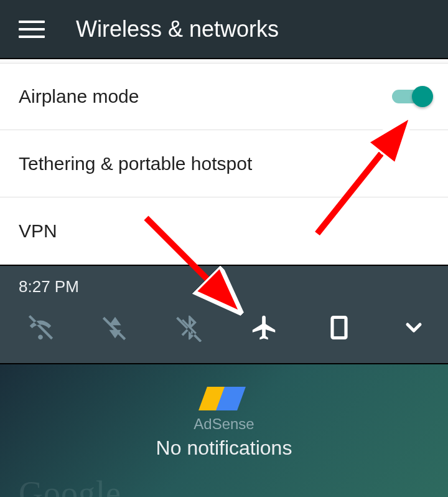  I want to click on quick-settings-icons, so click(224, 328).